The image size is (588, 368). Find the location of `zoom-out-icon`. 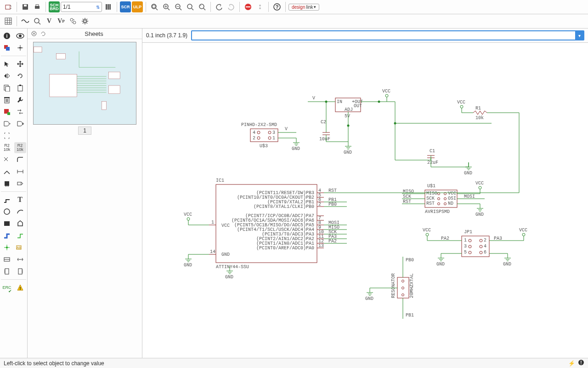

zoom-out-icon is located at coordinates (178, 7).